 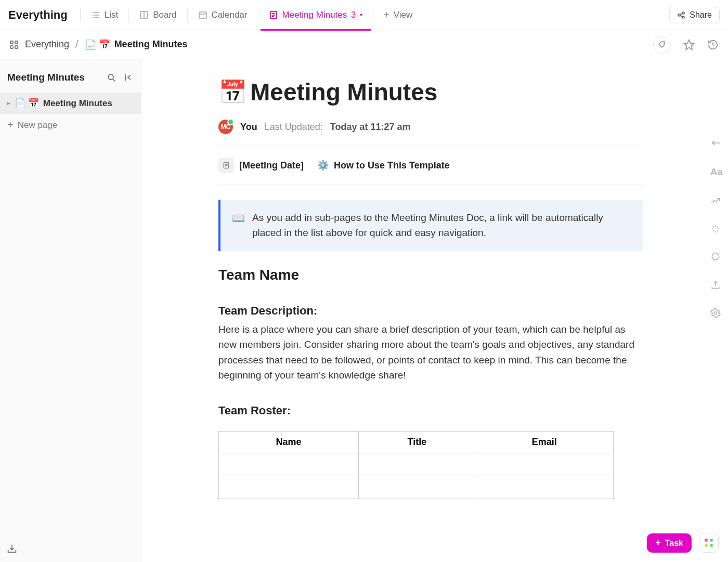 I want to click on col-title: Title, so click(x=417, y=442).